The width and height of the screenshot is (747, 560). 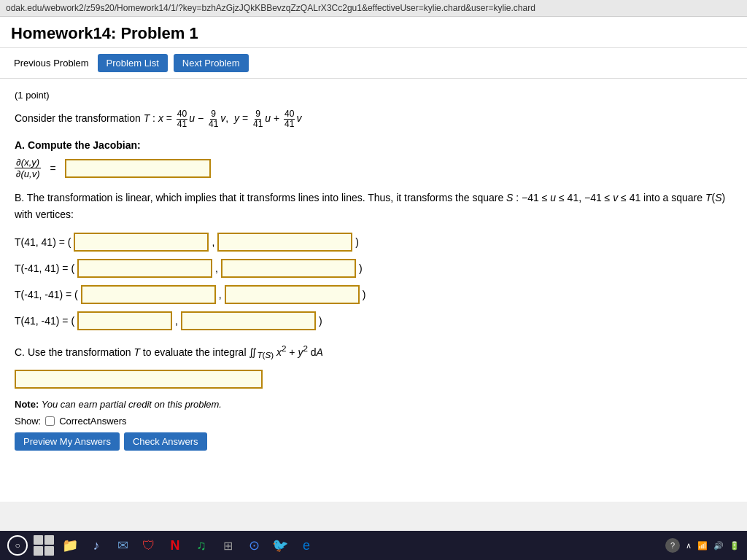 What do you see at coordinates (44, 321) in the screenshot?
I see `vertex-4-label: T(41, -41) = (` at bounding box center [44, 321].